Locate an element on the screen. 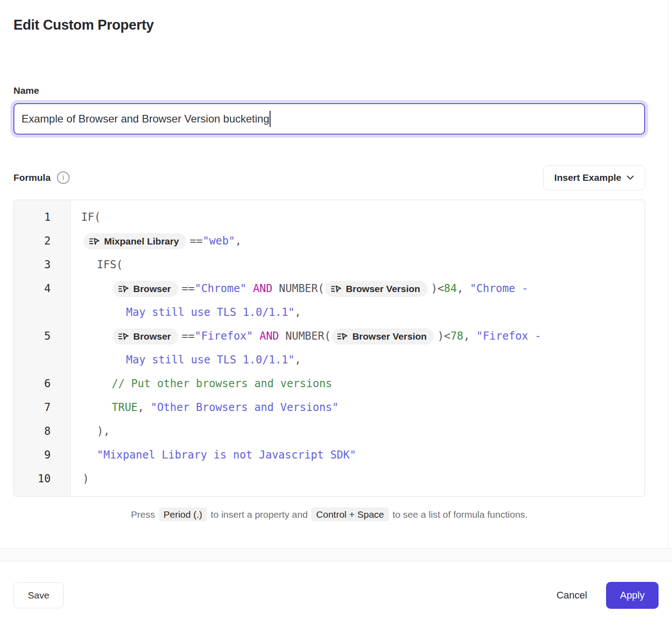 The width and height of the screenshot is (672, 629). line-number: 4 is located at coordinates (42, 301).